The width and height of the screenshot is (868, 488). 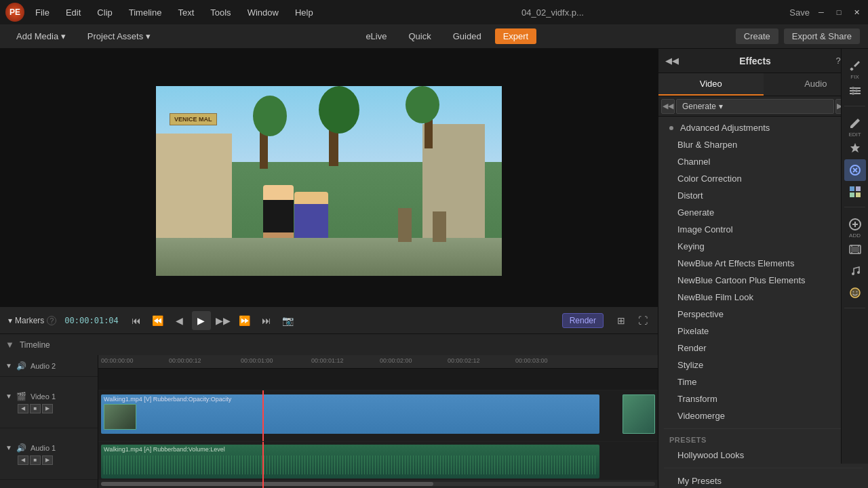 What do you see at coordinates (9, 447) in the screenshot?
I see `audio1-expand-icon: ▼` at bounding box center [9, 447].